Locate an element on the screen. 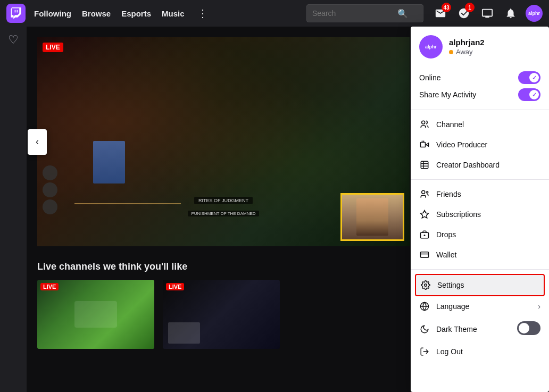 The width and height of the screenshot is (549, 392). friends-label: Friends is located at coordinates (449, 194).